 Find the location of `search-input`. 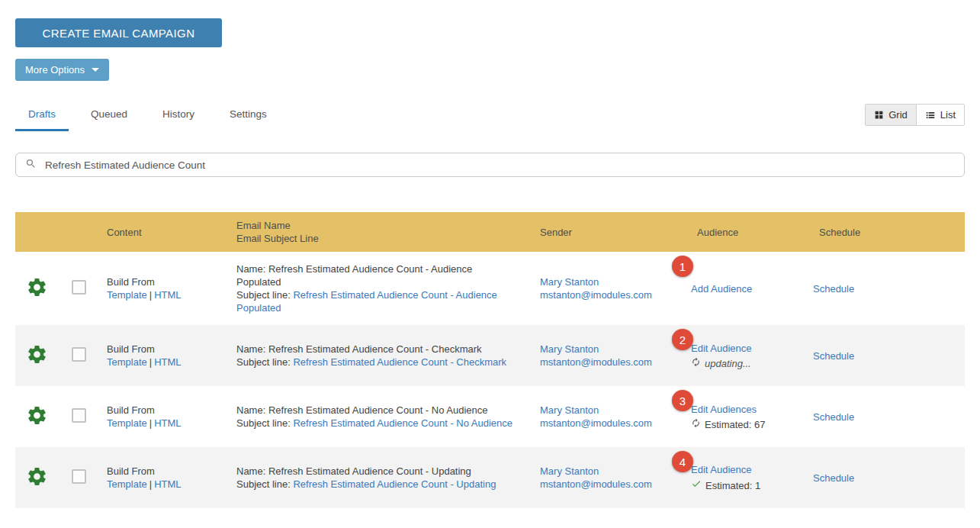

search-input is located at coordinates (499, 165).